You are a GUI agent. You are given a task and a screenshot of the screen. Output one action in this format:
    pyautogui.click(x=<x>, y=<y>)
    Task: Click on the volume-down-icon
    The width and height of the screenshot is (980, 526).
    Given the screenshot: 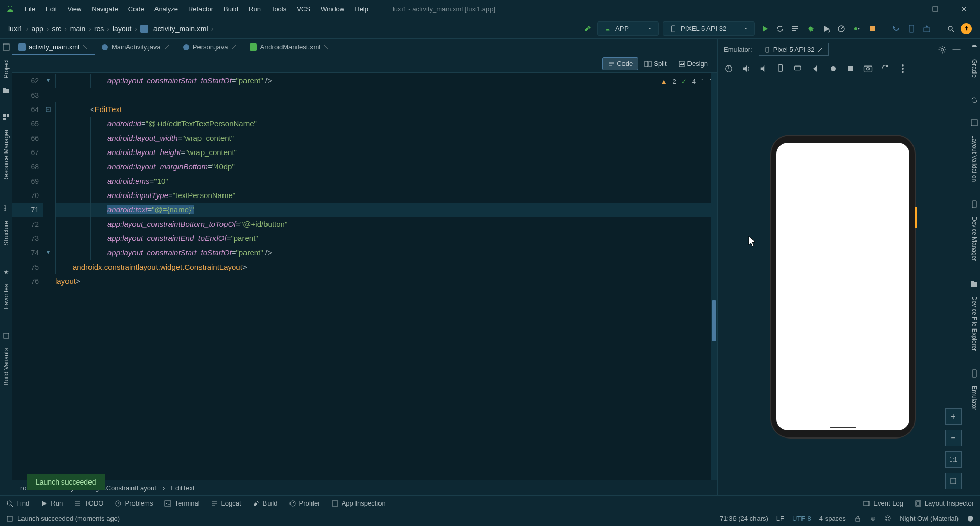 What is the action you would take?
    pyautogui.click(x=764, y=69)
    